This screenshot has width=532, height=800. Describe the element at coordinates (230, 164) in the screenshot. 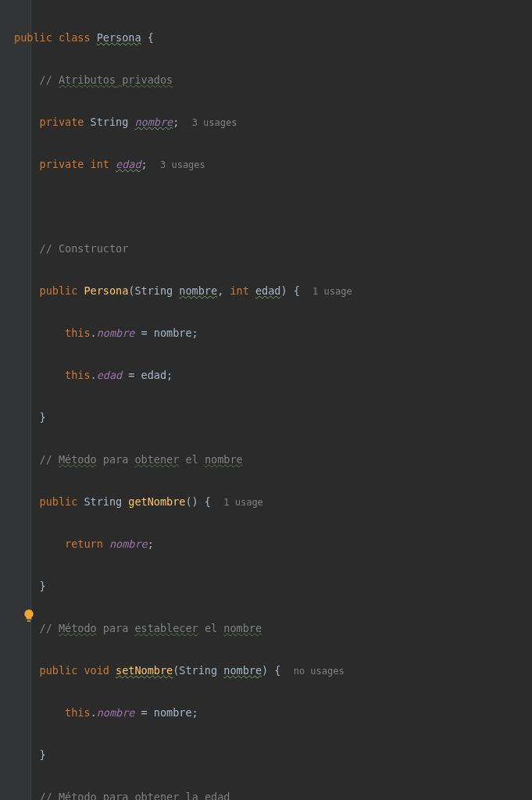

I see `code-line: private int edad; 3 usages` at that location.